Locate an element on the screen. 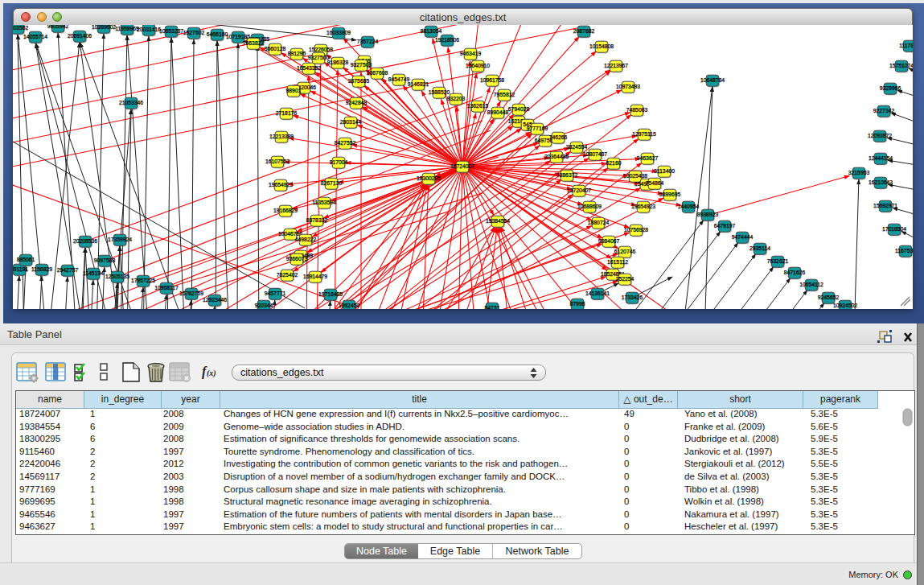 This screenshot has width=924, height=585. svg-text: 10654112 is located at coordinates (811, 285).